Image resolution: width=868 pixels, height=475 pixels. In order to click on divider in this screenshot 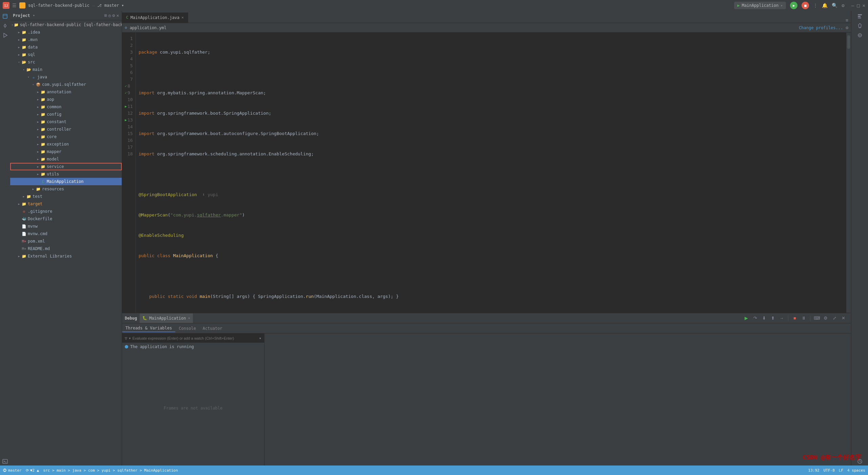, I will do `click(788, 318)`.